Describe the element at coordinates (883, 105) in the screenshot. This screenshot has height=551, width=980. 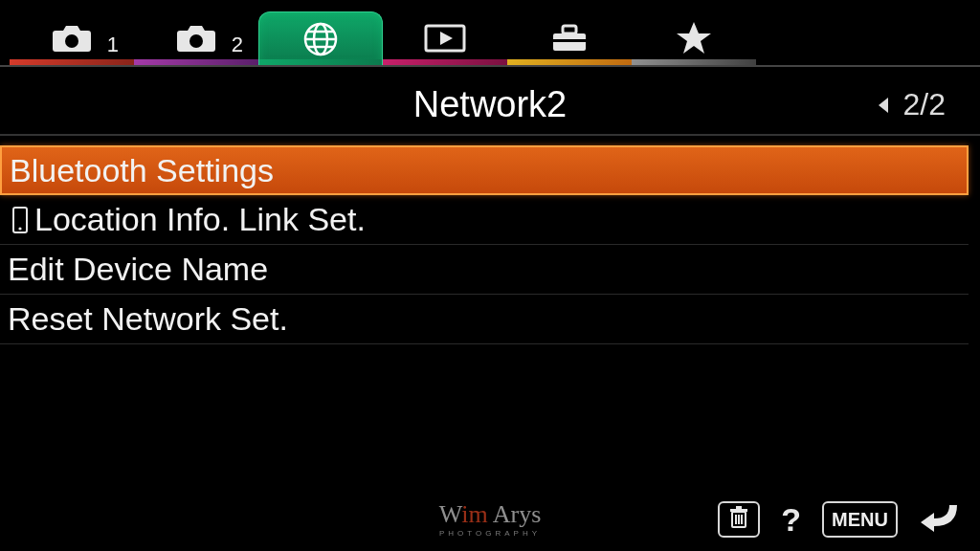
I see `chevron-left-icon` at that location.